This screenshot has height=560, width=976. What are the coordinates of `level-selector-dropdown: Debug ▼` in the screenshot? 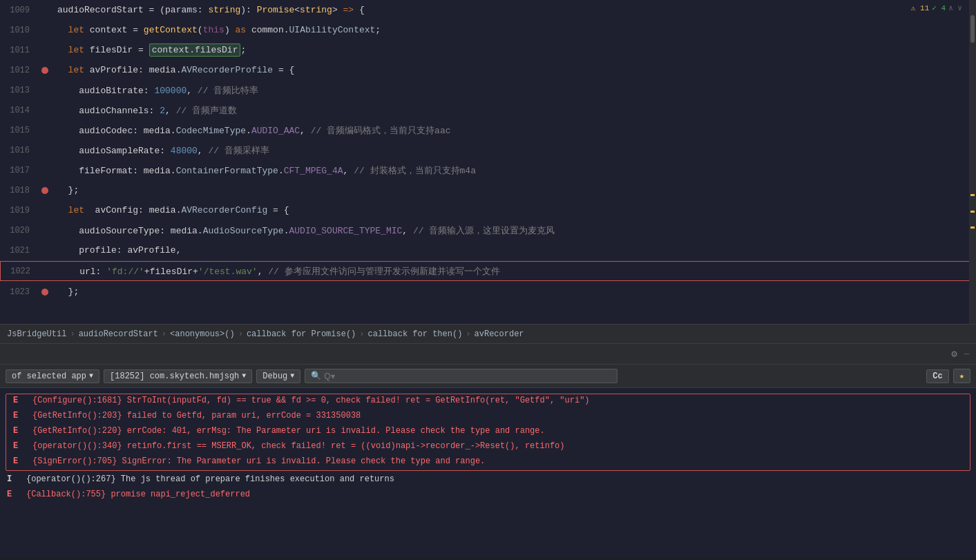 It's located at (278, 376).